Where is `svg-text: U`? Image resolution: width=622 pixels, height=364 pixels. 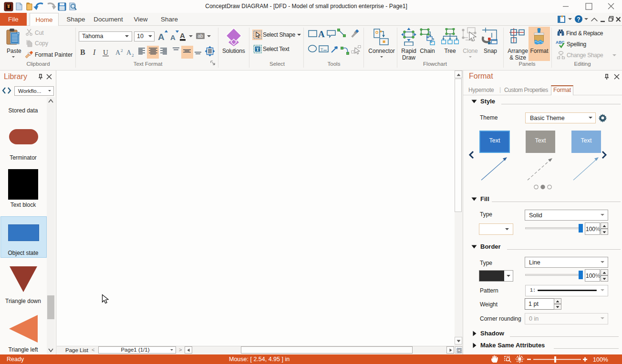
svg-text: U is located at coordinates (106, 52).